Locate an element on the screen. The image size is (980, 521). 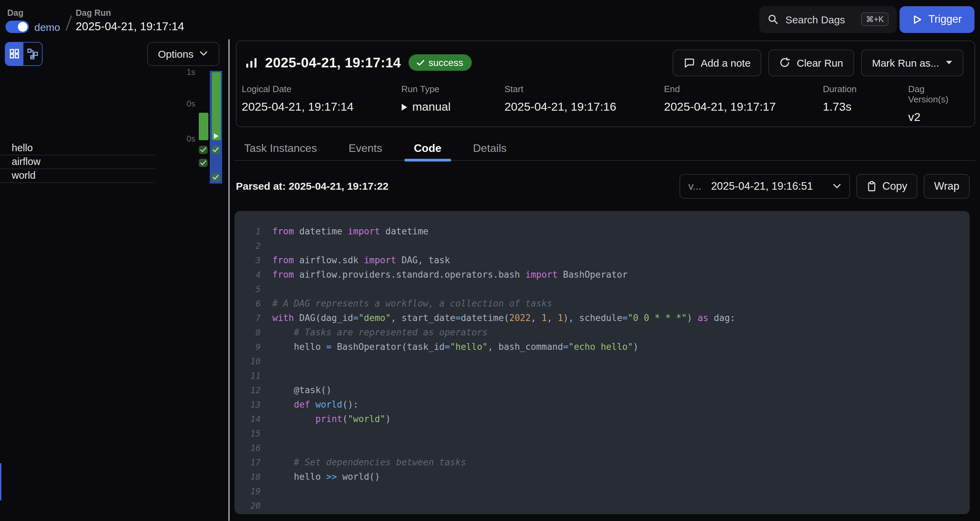
mark-run-as-button: Mark Run as... is located at coordinates (912, 62).